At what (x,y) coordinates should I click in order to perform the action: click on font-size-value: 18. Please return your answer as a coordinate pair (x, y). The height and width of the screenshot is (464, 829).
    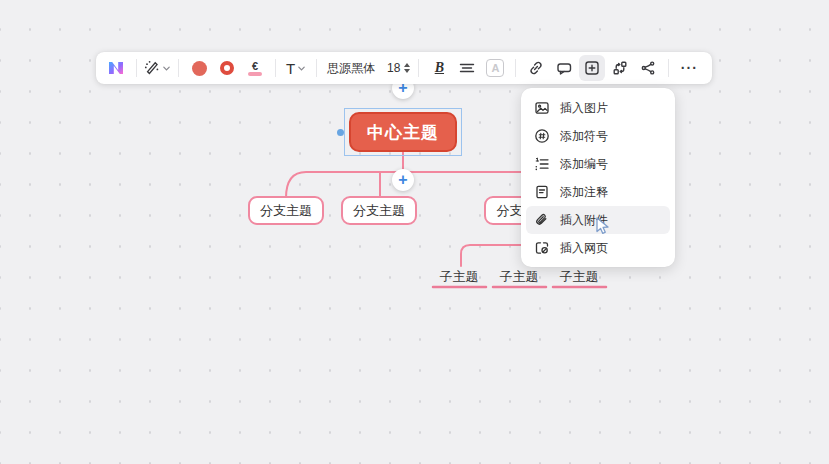
    Looking at the image, I should click on (394, 68).